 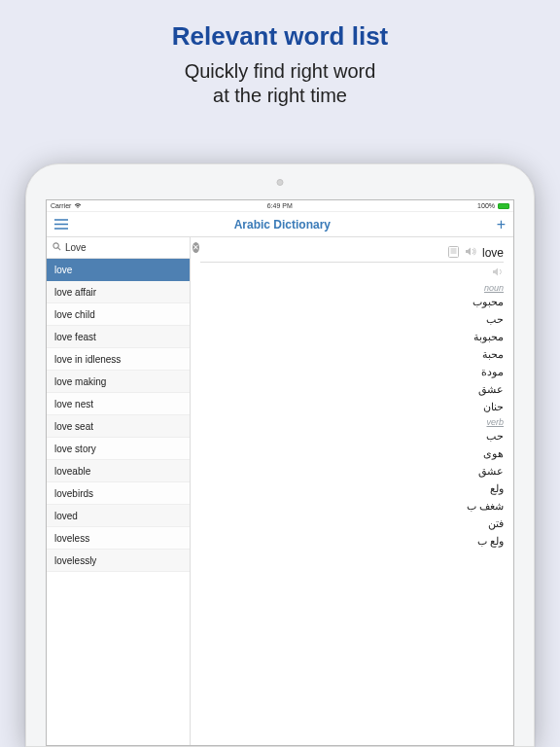 What do you see at coordinates (280, 95) in the screenshot?
I see `promo-sub-line2: at the right time` at bounding box center [280, 95].